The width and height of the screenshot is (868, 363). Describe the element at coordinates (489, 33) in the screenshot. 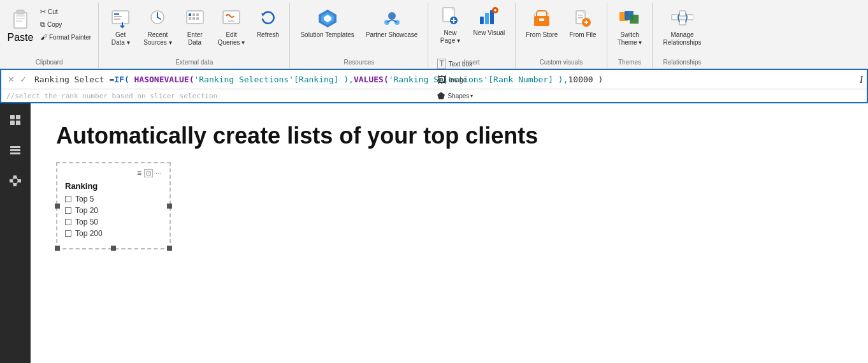

I see `new-visual-label: New Visual` at that location.